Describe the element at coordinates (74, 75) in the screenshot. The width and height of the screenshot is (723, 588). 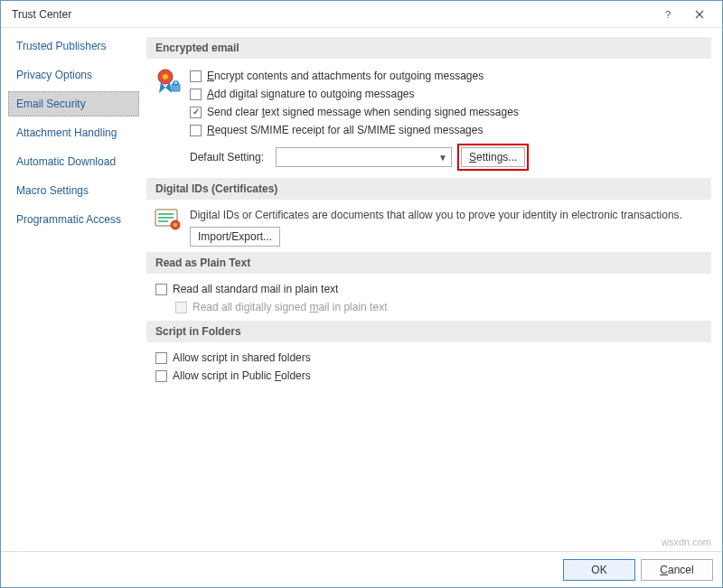
I see `sidebar-item-privacy-options: Privacy Options` at that location.